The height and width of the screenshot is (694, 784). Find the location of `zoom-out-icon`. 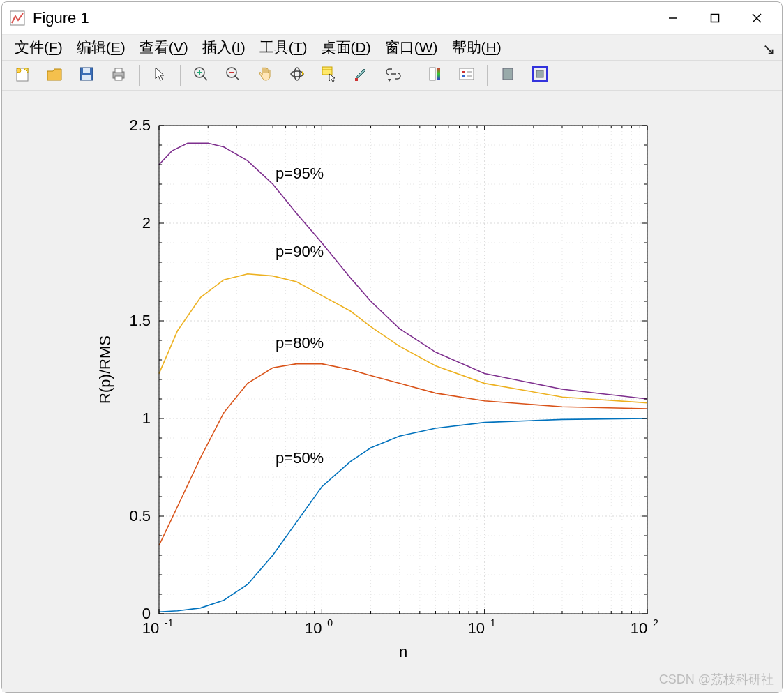

zoom-out-icon is located at coordinates (233, 75).